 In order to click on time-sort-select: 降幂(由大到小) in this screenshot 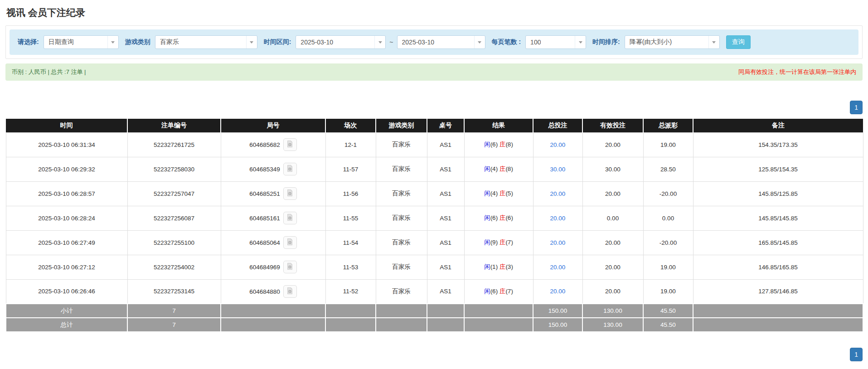, I will do `click(672, 42)`.